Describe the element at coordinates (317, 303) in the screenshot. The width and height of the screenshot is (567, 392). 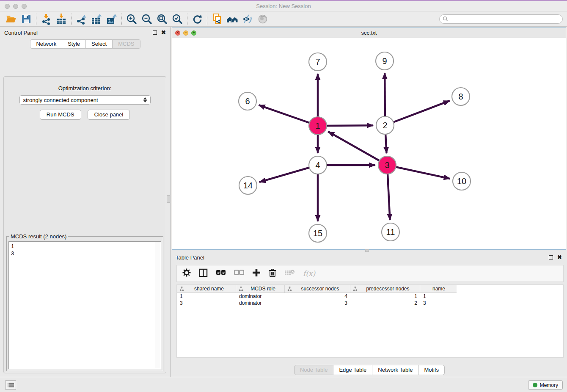
I see `table-row: 3 dominator 3 2 3` at that location.